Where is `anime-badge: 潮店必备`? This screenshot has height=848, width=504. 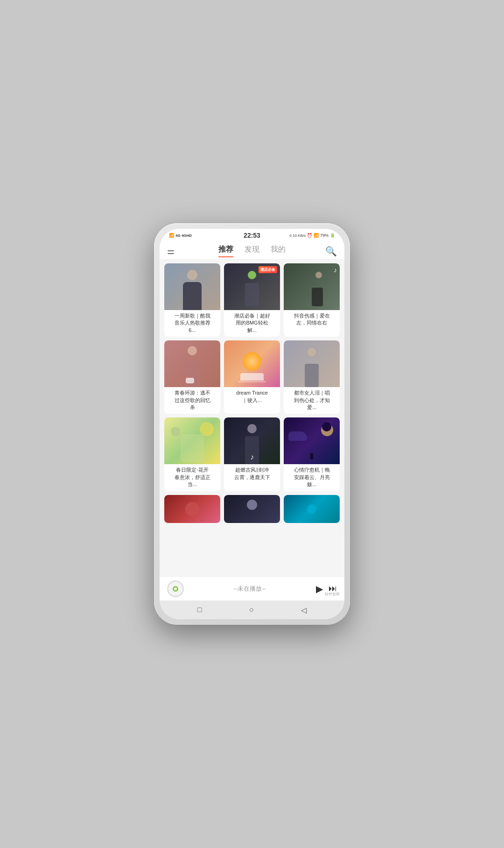
anime-badge: 潮店必备 is located at coordinates (268, 270).